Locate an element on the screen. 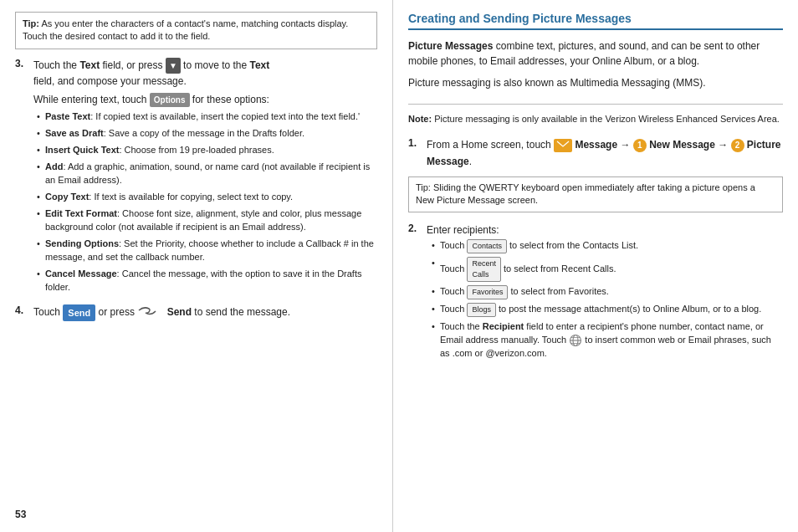 The width and height of the screenshot is (798, 532). bullet-paste-text: Paste Text: If copied text is available,… is located at coordinates (207, 117).